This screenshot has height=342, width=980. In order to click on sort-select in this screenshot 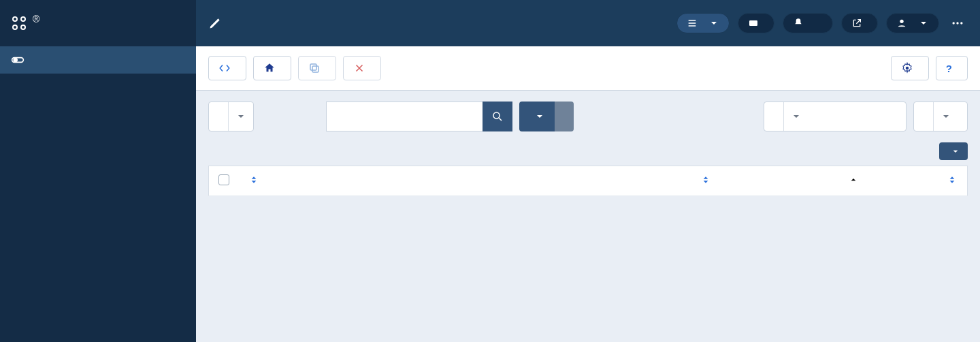, I will do `click(835, 116)`.